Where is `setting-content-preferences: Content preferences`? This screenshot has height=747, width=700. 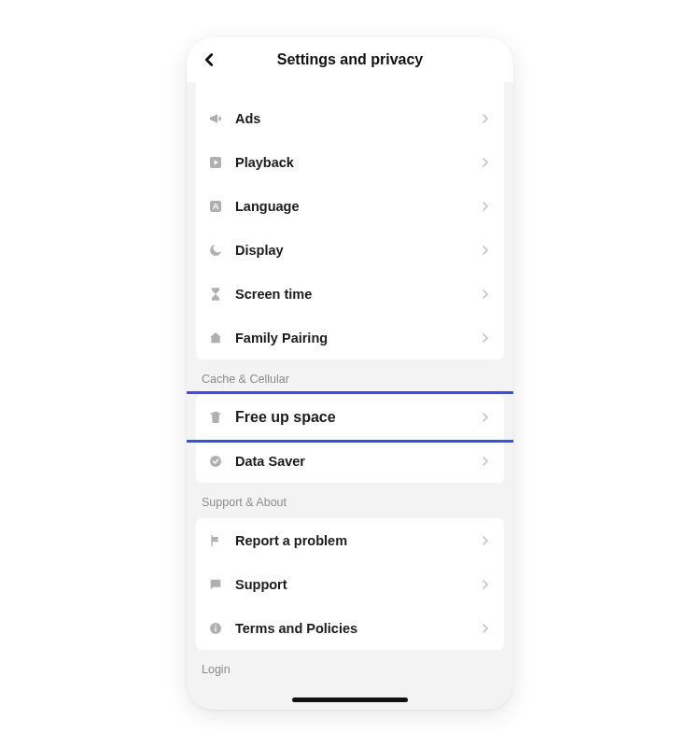
setting-content-preferences: Content preferences is located at coordinates (350, 90).